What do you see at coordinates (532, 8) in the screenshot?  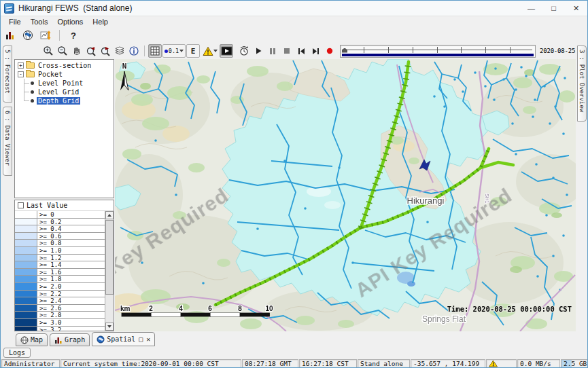 I see `minimize-button: —` at bounding box center [532, 8].